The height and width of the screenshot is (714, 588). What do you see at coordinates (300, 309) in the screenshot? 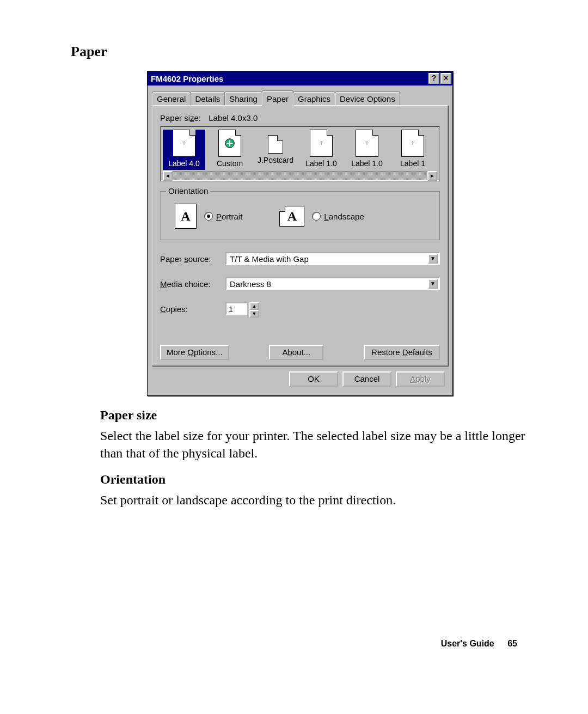
I see `copies-row: Copies: 1 ▲ ▼` at bounding box center [300, 309].